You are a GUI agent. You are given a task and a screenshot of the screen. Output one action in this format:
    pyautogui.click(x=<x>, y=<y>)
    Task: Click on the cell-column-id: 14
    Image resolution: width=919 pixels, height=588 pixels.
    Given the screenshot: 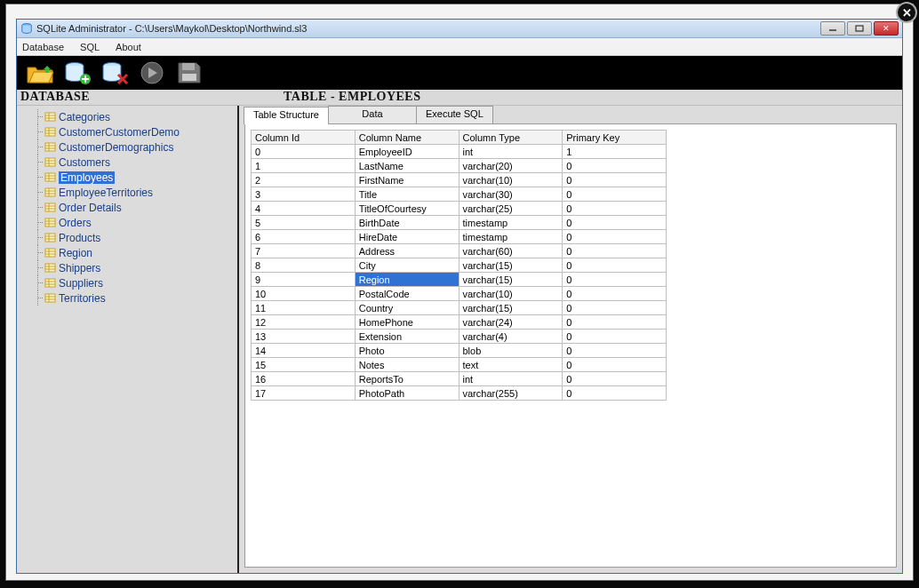 What is the action you would take?
    pyautogui.click(x=304, y=351)
    